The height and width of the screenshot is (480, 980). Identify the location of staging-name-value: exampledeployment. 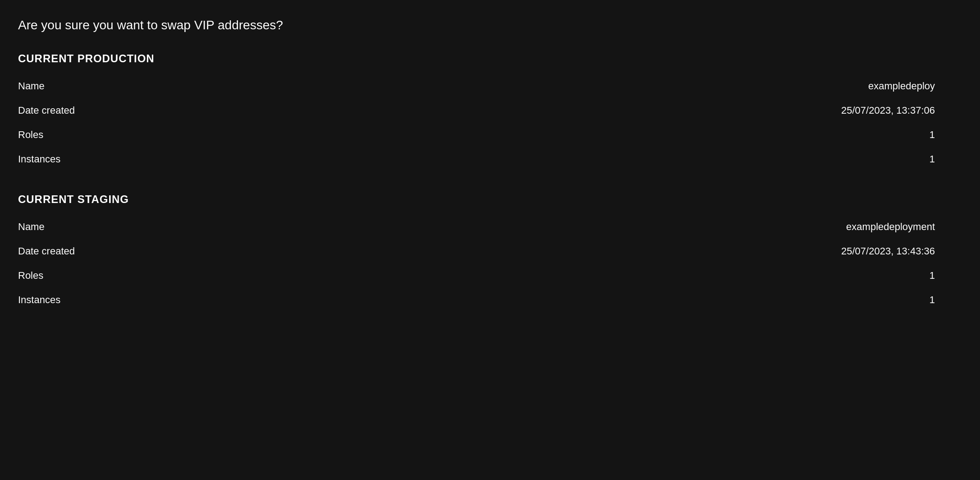
(904, 227).